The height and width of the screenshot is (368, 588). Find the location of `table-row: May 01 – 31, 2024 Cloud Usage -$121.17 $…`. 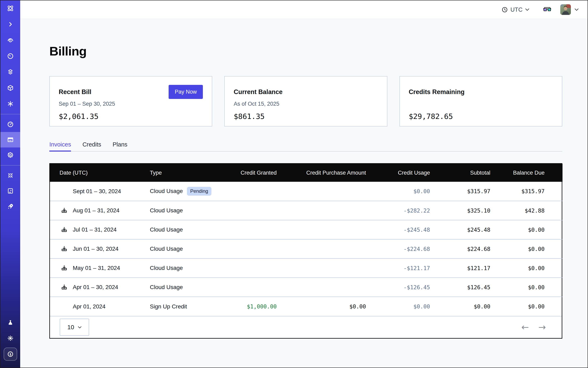

table-row: May 01 – 31, 2024 Cloud Usage -$121.17 $… is located at coordinates (306, 268).